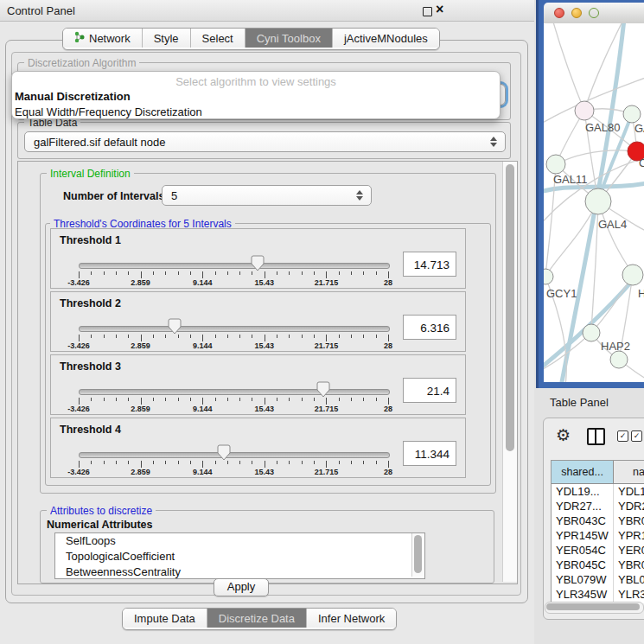 The image size is (644, 644). What do you see at coordinates (510, 308) in the screenshot?
I see `vertical-scrollbar-thumb` at bounding box center [510, 308].